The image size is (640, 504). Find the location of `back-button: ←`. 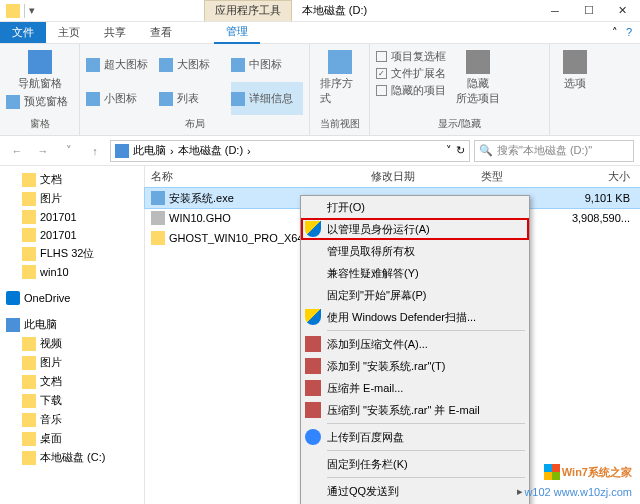

back-button: ← is located at coordinates (17, 151).